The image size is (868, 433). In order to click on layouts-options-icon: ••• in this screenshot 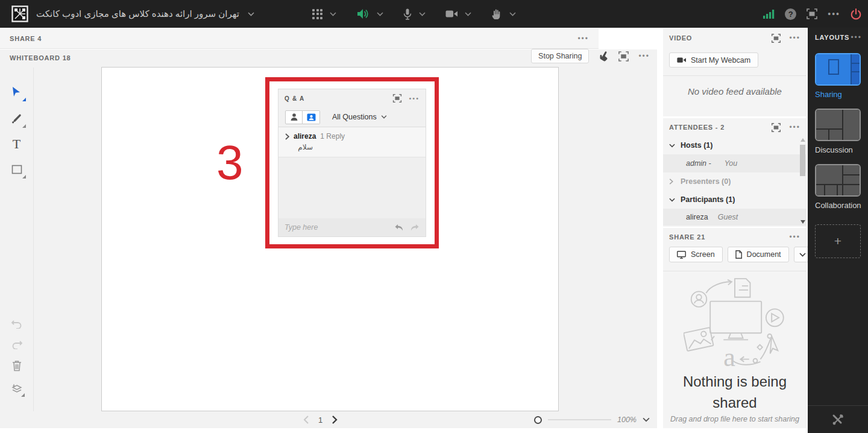, I will do `click(856, 37)`.